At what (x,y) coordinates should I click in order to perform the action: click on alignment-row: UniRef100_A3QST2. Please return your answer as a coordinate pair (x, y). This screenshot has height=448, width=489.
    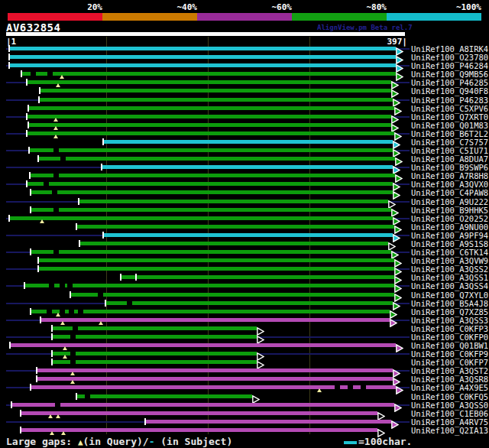
    Looking at the image, I should click on (244, 370).